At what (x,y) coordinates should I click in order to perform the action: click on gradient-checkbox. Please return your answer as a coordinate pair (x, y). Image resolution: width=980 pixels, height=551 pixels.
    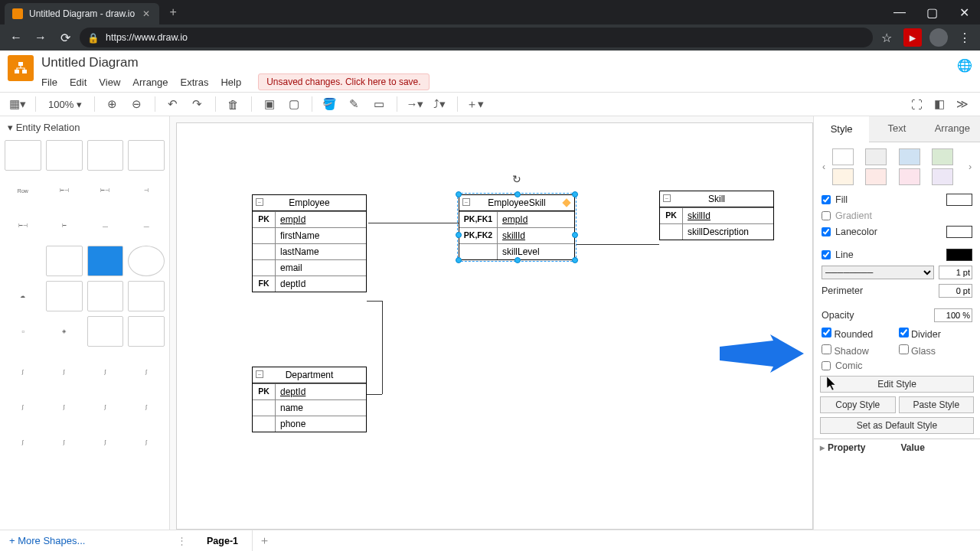
    Looking at the image, I should click on (826, 216).